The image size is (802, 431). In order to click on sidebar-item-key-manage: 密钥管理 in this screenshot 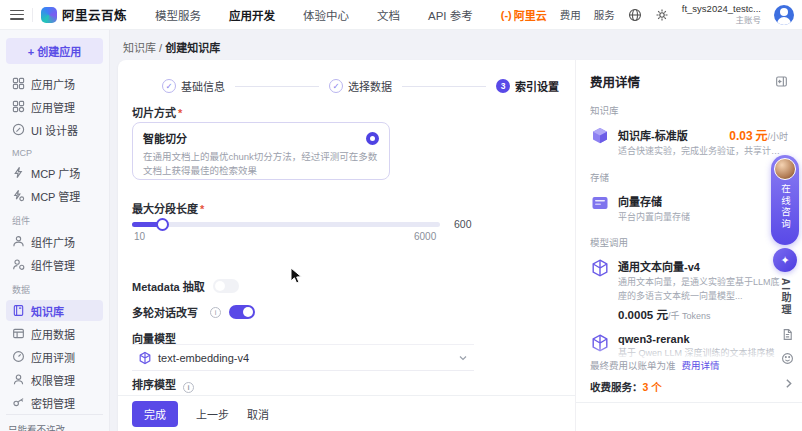, I will do `click(54, 402)`.